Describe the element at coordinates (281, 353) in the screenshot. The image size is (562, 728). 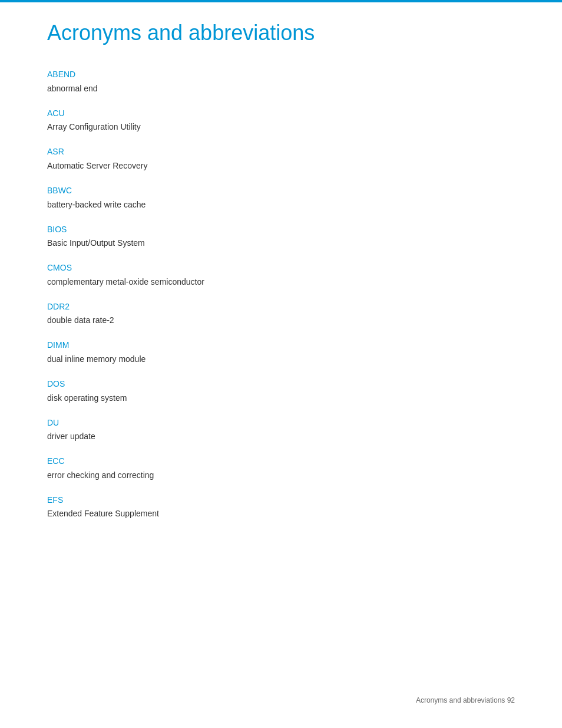
I see `list-item: DIMMdual inline memory module` at that location.